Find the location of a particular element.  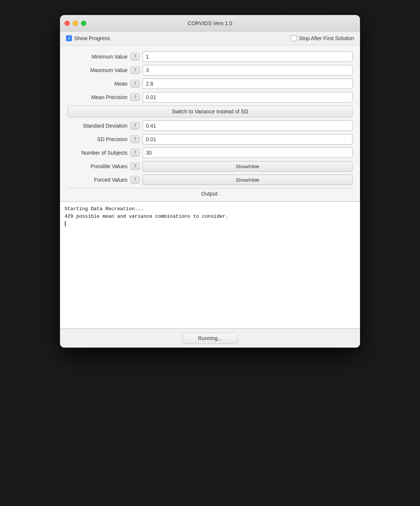

cursor is located at coordinates (65, 224).